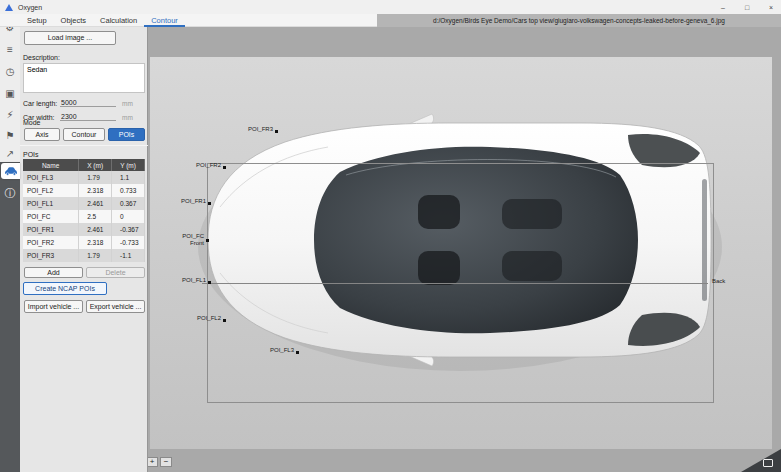 The image size is (781, 472). What do you see at coordinates (193, 244) in the screenshot?
I see `front-axis-label: Front` at bounding box center [193, 244].